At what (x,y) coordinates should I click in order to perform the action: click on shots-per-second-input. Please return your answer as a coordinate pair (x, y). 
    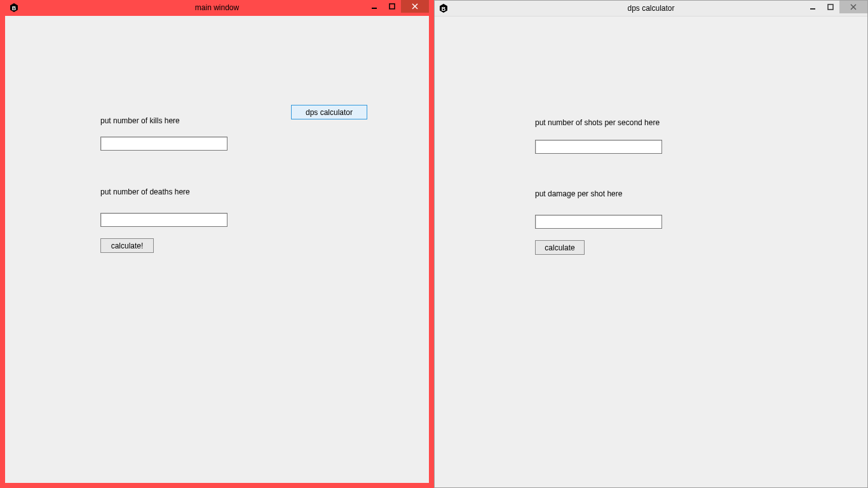
    Looking at the image, I should click on (599, 147).